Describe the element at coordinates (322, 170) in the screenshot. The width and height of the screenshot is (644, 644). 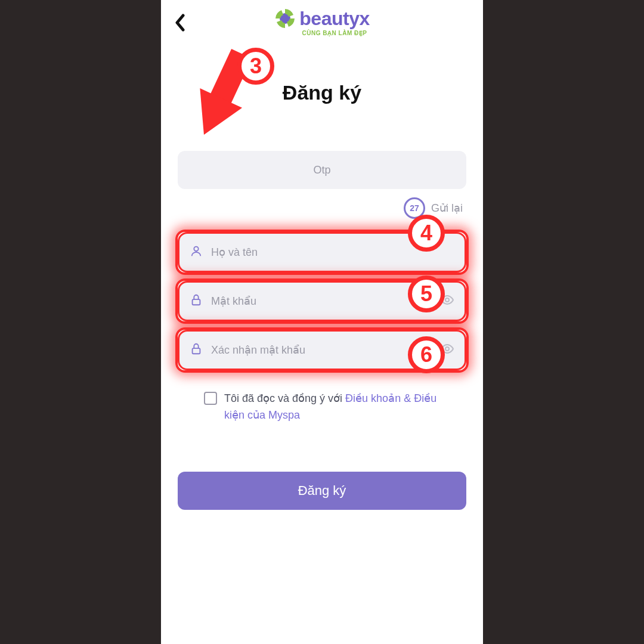
I see `otp-field` at that location.